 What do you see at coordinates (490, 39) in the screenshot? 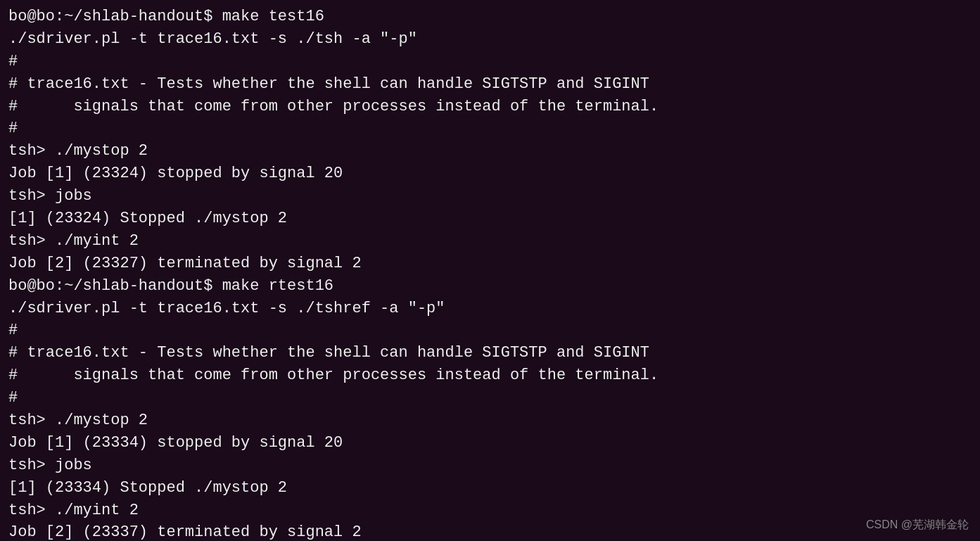
I see `terminal-line: ./sdriver.pl -t trace16.txt -s ./tsh -a …` at bounding box center [490, 39].